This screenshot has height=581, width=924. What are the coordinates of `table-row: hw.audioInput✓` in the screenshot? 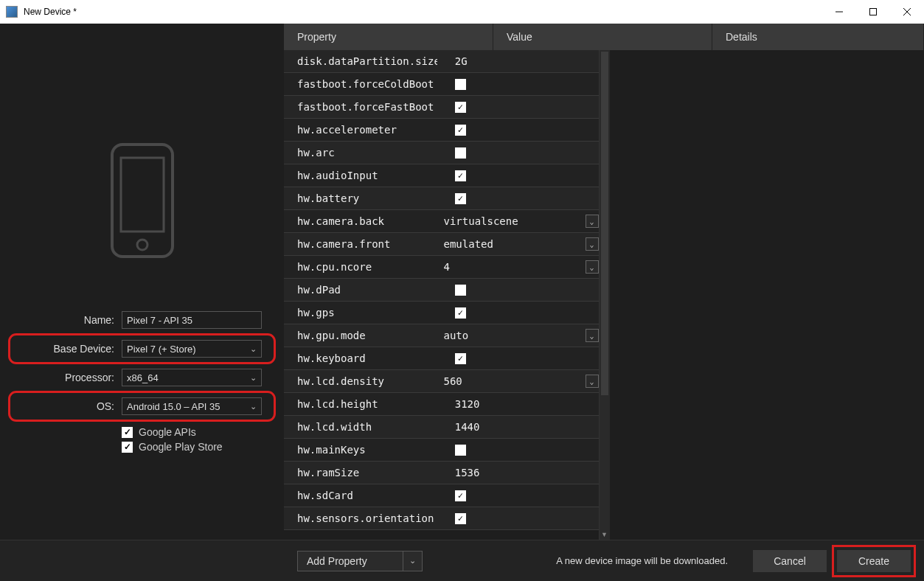 It's located at (441, 175).